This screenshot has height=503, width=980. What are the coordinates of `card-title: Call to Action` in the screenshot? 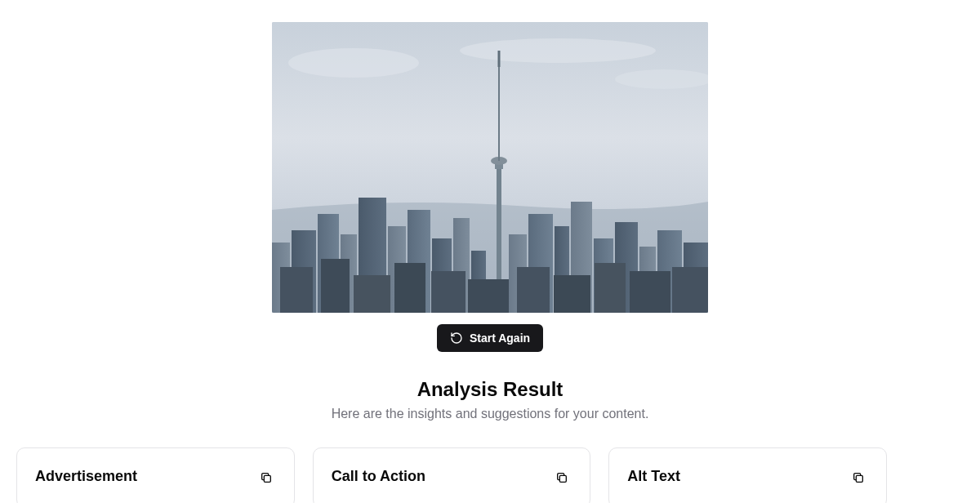 It's located at (379, 477).